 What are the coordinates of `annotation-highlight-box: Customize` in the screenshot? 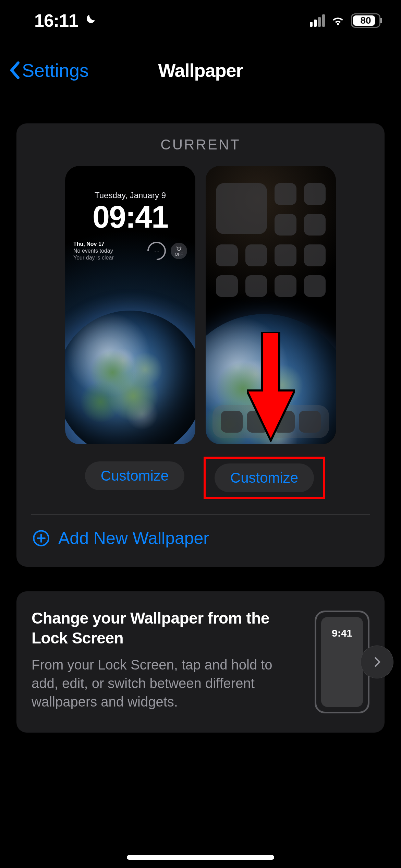 It's located at (264, 478).